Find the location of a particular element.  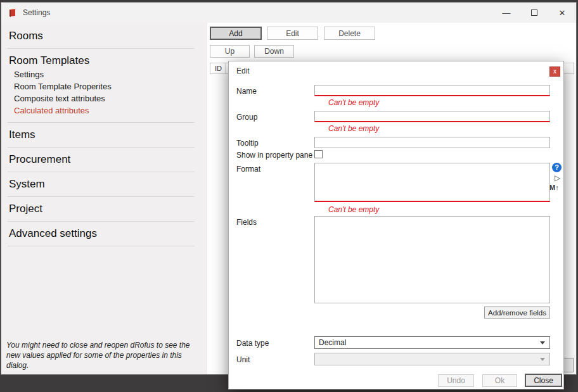

room-templates-children: Settings Room Template Properites Compos… is located at coordinates (101, 92).